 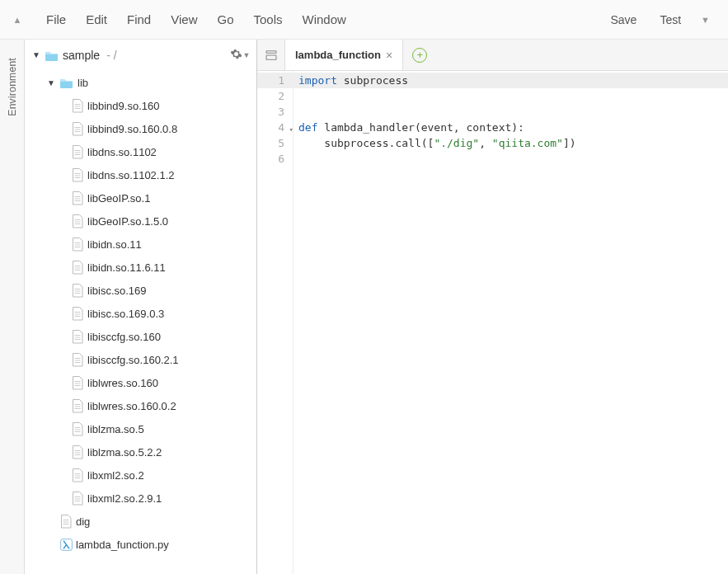 I want to click on file-row: liblzma.so.5, so click(x=140, y=429).